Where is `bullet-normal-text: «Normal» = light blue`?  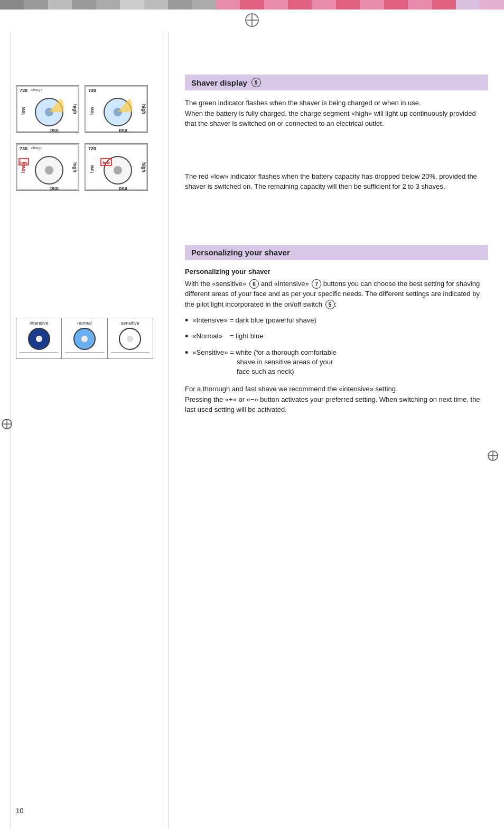
bullet-normal-text: «Normal» = light blue is located at coordinates (228, 336).